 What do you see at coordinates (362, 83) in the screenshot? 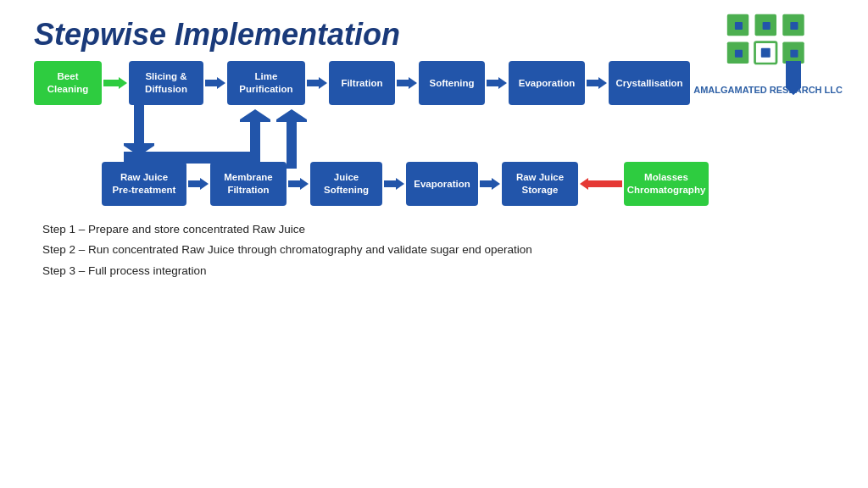
I see `filtration-box: Filtration` at bounding box center [362, 83].